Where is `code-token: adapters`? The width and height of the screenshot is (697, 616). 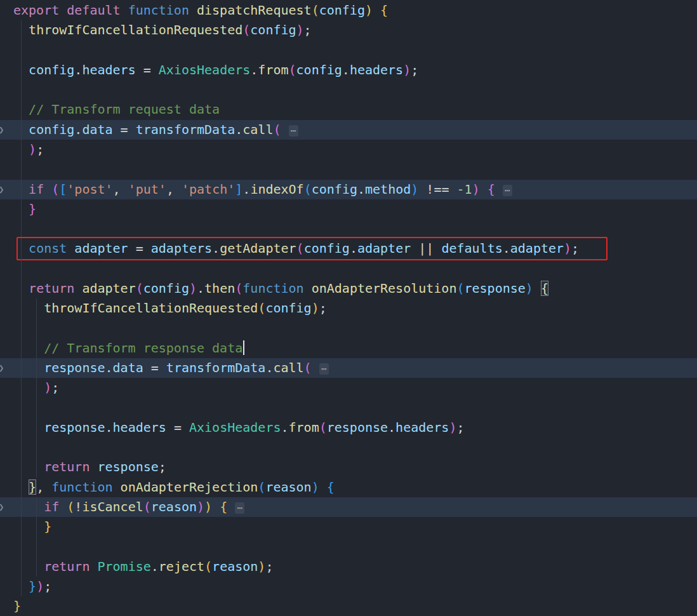 code-token: adapters is located at coordinates (182, 248).